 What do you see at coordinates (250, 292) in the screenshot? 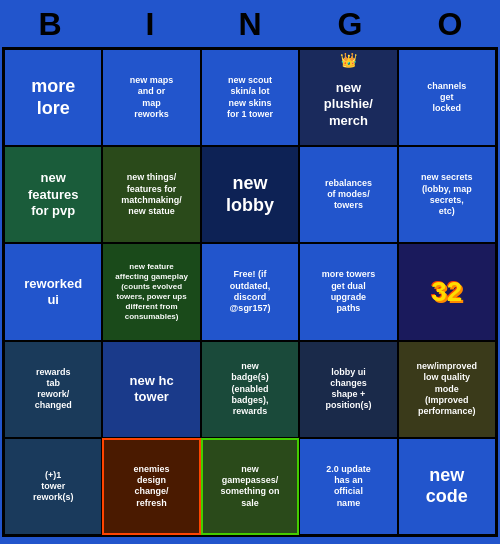
I see `cell-free: Free! (ifoutdated,discord@sgr157)` at bounding box center [250, 292].